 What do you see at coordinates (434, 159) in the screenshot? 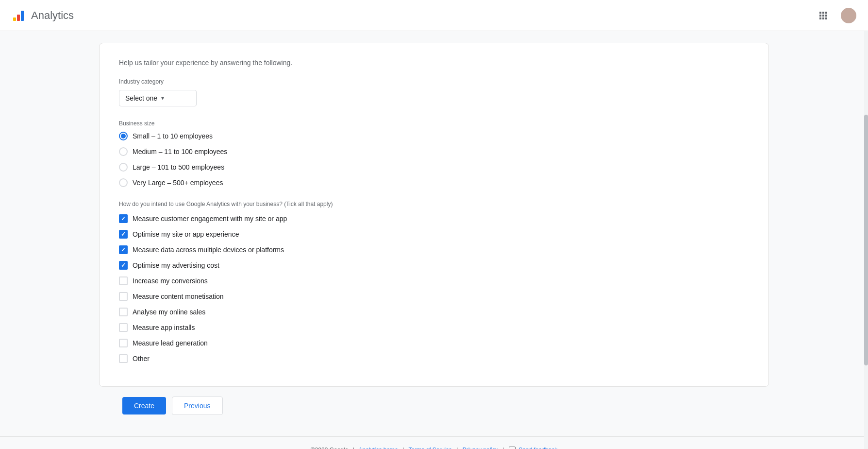
I see `business-size-radio-group: Small – 1 to 10 employeesMedium – 11 to …` at bounding box center [434, 159].